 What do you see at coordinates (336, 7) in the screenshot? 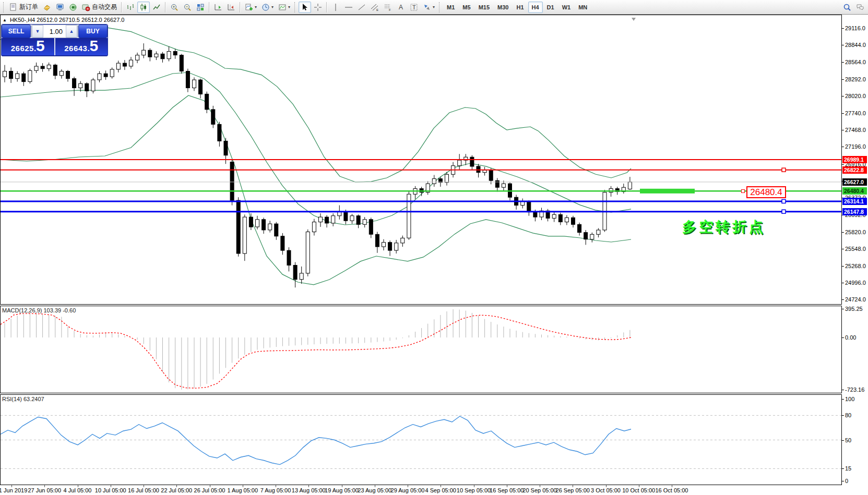
I see `vertical-line-tool-button` at bounding box center [336, 7].